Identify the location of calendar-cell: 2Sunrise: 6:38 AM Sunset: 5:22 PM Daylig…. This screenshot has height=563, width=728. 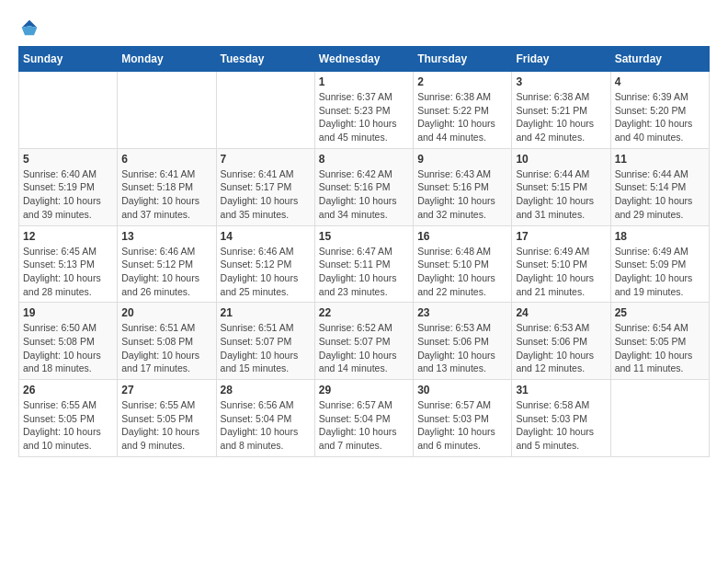
(463, 110).